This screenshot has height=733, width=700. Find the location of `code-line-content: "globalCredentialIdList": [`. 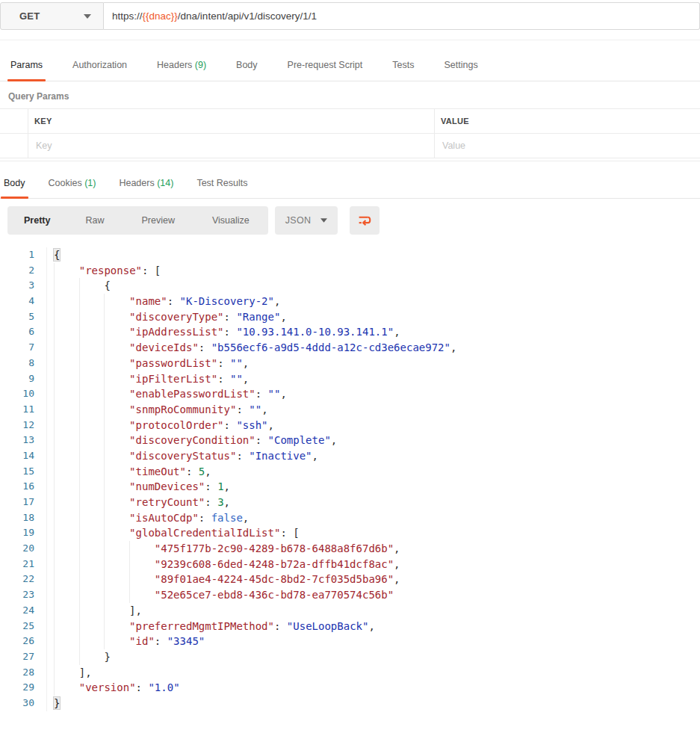

code-line-content: "globalCredentialIdList": [ is located at coordinates (173, 533).